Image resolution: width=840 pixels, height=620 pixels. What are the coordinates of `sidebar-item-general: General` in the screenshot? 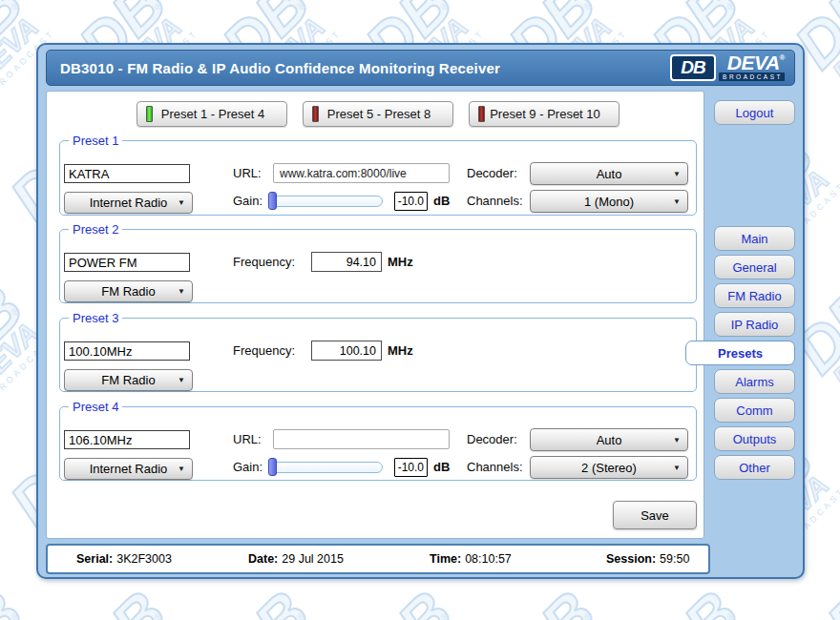 It's located at (754, 267).